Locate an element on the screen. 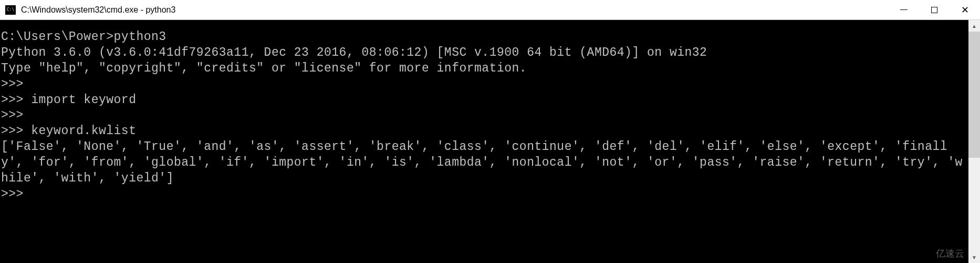 This screenshot has height=263, width=980. minimize-button is located at coordinates (904, 9).